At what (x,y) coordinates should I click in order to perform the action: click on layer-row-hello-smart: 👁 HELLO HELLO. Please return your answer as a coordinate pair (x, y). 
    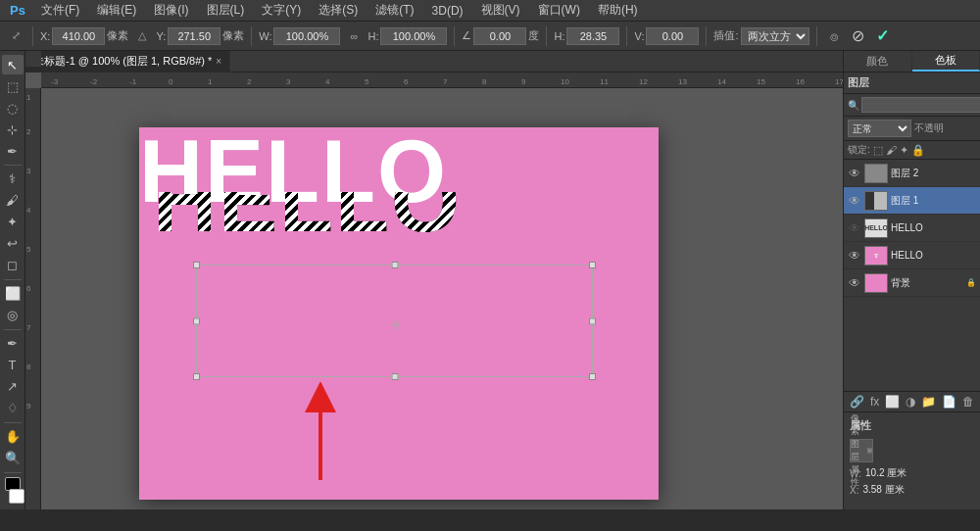
    Looking at the image, I should click on (911, 228).